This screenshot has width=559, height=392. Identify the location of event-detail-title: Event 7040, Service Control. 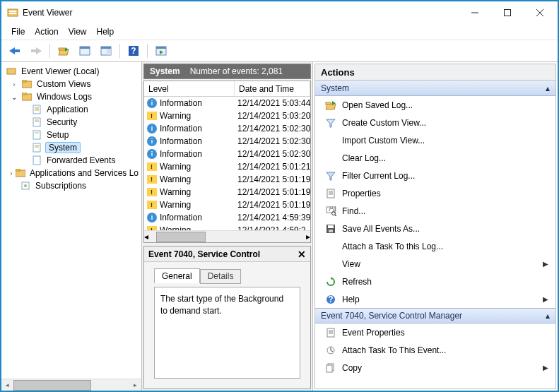
(204, 254).